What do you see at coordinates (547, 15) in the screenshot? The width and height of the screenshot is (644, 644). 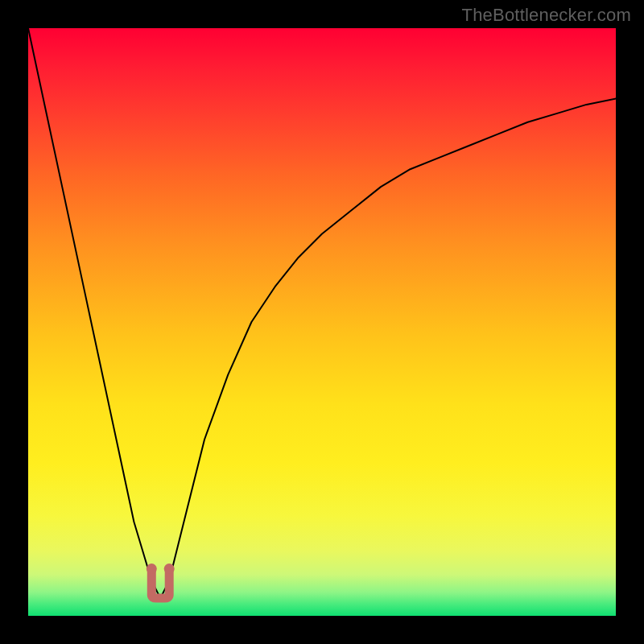 I see `watermark-text: TheBottlenecker.com` at bounding box center [547, 15].